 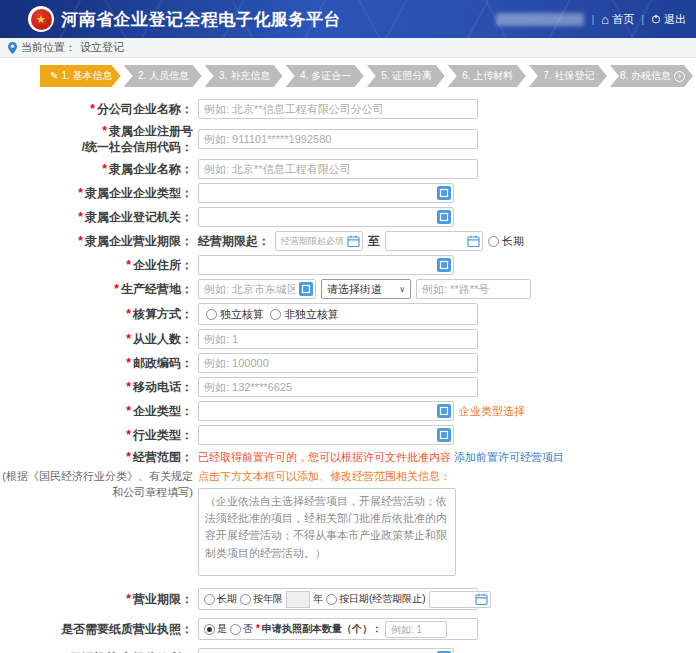 What do you see at coordinates (304, 314) in the screenshot?
I see `accounting-nonindependent-radio: 非独立核算` at bounding box center [304, 314].